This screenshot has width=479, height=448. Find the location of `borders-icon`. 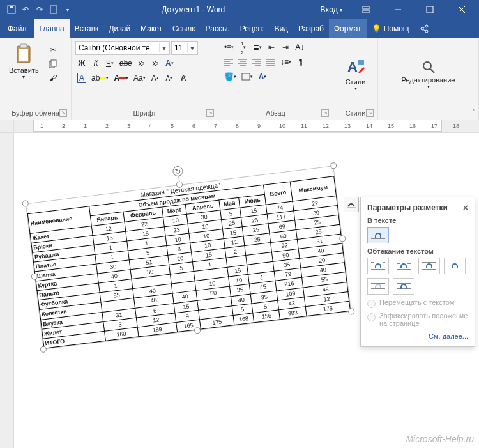

borders-icon is located at coordinates (246, 77).